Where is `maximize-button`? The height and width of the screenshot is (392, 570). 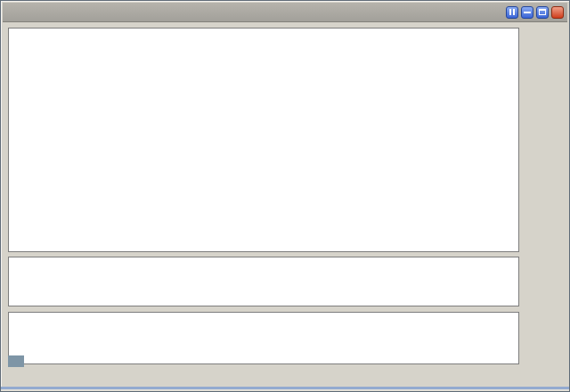
maximize-button is located at coordinates (542, 12).